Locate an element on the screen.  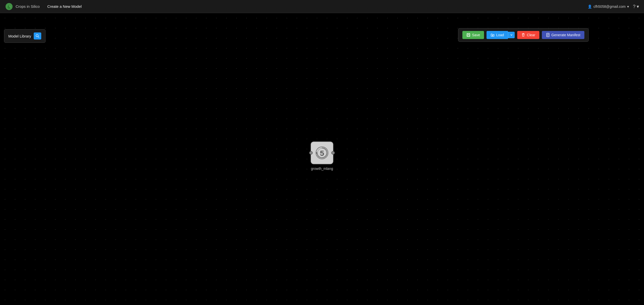
app-name: Crops in Silico is located at coordinates (28, 7).